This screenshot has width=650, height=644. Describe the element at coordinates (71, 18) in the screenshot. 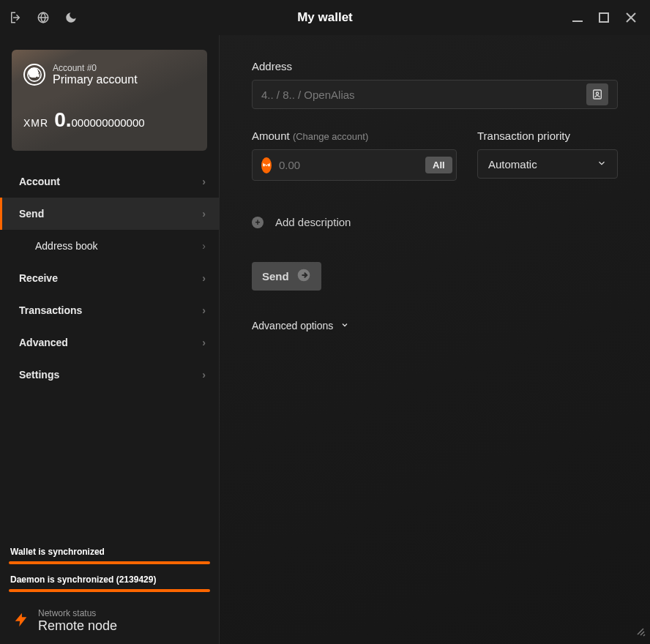

I see `moon-icon` at that location.